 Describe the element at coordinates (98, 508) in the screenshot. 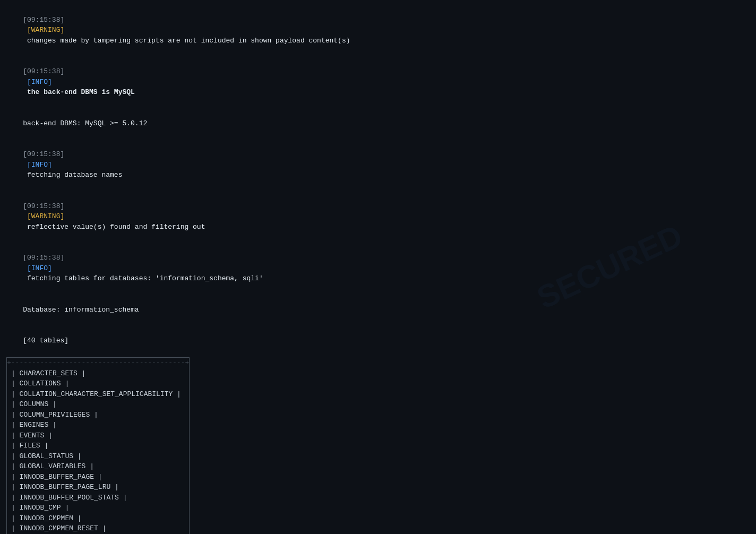

I see `table-row: | INNODB_CMP |` at that location.